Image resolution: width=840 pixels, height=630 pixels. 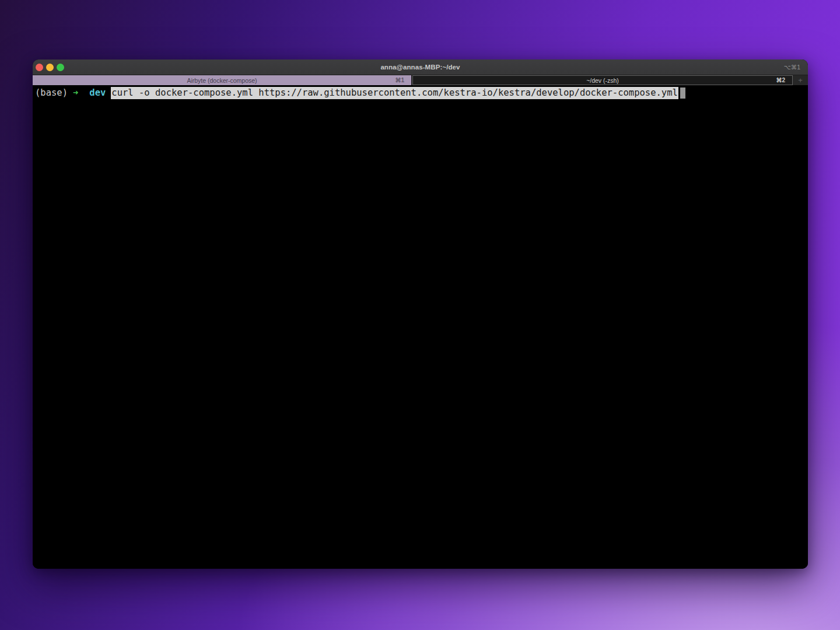 What do you see at coordinates (420, 67) in the screenshot?
I see `window-title: anna@annas-MBP:~/dev` at bounding box center [420, 67].